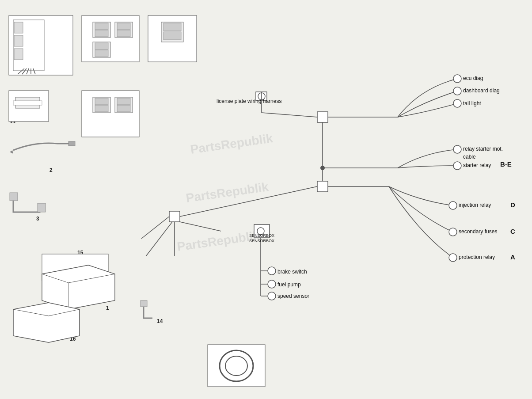 The width and height of the screenshot is (532, 399). I want to click on brake-switch-label: brake switch, so click(293, 272).